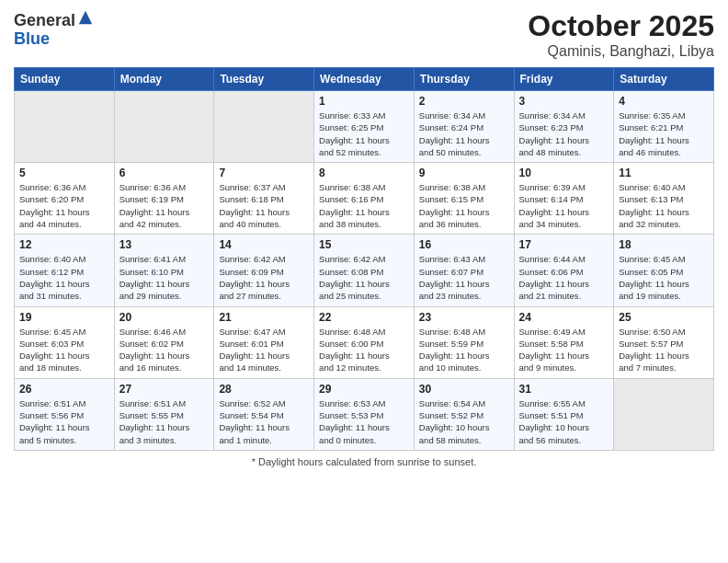  What do you see at coordinates (621, 26) in the screenshot?
I see `month-title: October 2025` at bounding box center [621, 26].